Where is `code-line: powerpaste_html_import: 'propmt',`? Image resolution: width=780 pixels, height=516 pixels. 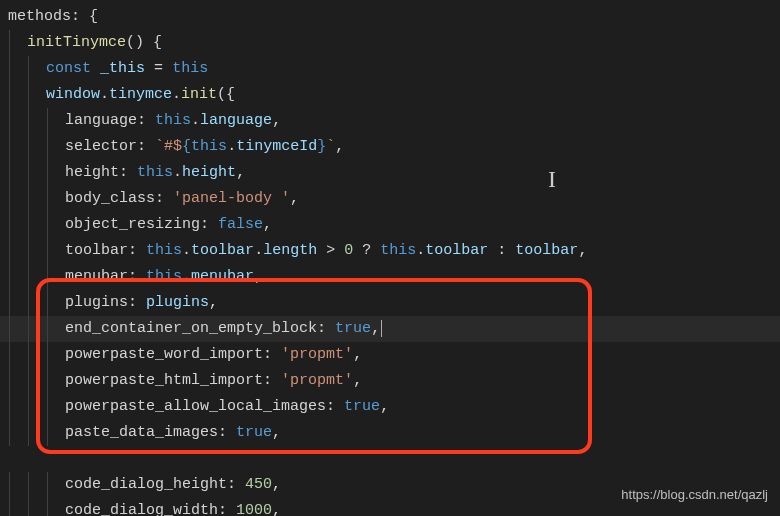
code-line: powerpaste_html_import: 'propmt', is located at coordinates (390, 381).